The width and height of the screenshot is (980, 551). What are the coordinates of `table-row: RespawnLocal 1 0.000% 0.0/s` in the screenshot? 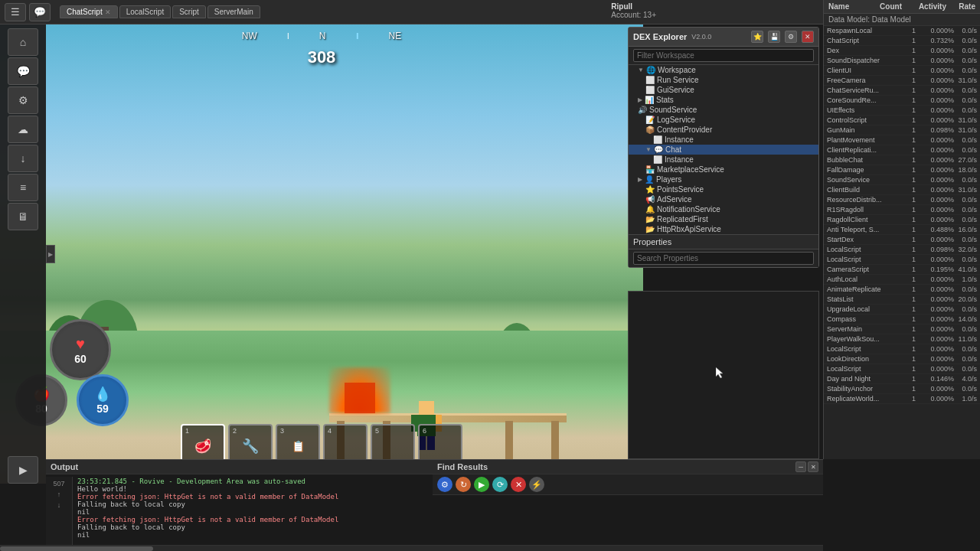 It's located at (902, 31).